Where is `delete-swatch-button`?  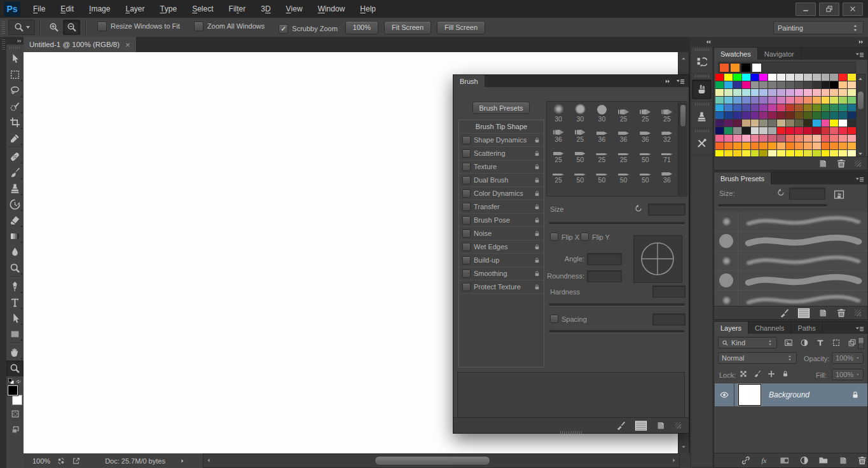
delete-swatch-button is located at coordinates (841, 163).